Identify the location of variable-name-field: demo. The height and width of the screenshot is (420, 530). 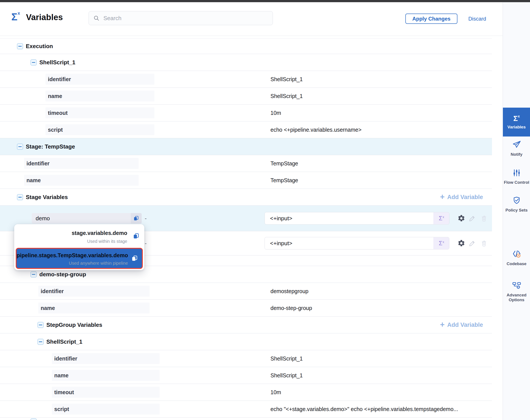
(87, 218).